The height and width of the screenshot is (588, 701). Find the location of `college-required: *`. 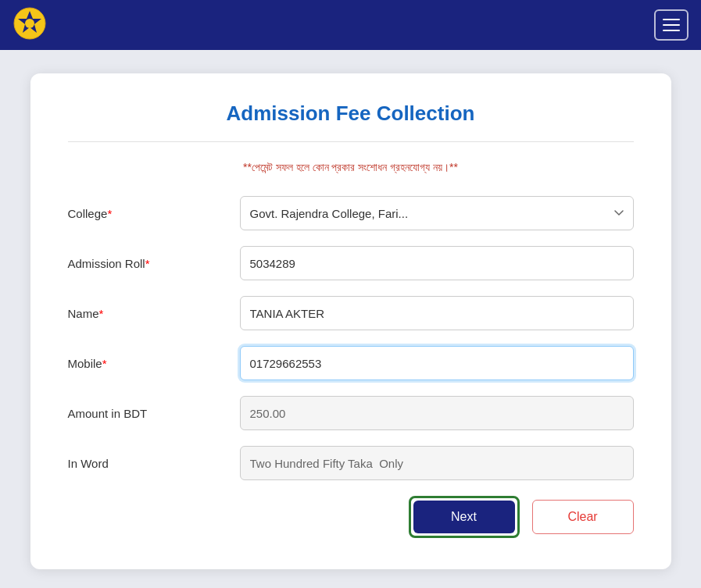

college-required: * is located at coordinates (109, 214).